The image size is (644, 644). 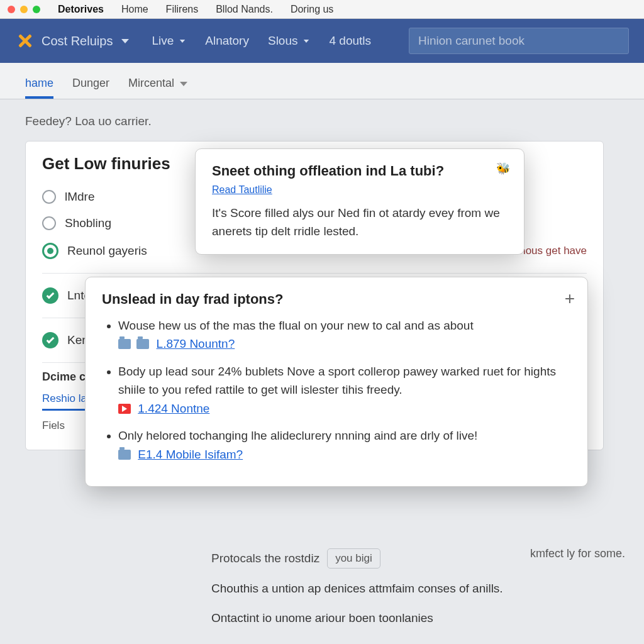 I want to click on option-meta: hous get have, so click(x=553, y=251).